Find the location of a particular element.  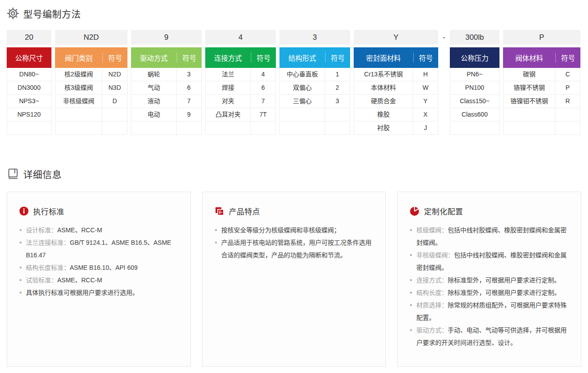

list-item: 法兰连接标准：GB/T 9124.1、ASME B16.5、ASME B16.4… is located at coordinates (99, 249).